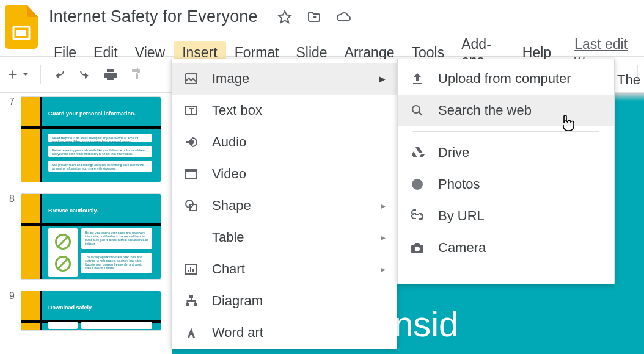 Image resolution: width=644 pixels, height=354 pixels. What do you see at coordinates (459, 184) in the screenshot?
I see `submenu-item-label: Photos` at bounding box center [459, 184].